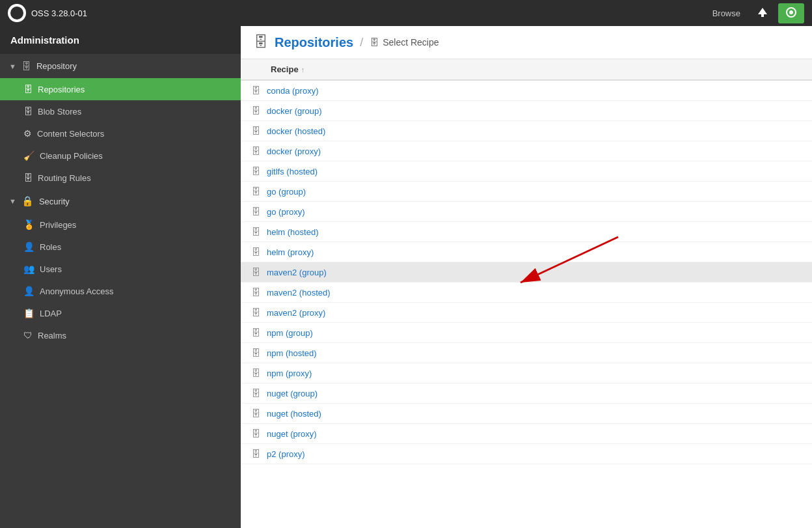  Describe the element at coordinates (291, 434) in the screenshot. I see `row-label: nuget (proxy)` at that location.